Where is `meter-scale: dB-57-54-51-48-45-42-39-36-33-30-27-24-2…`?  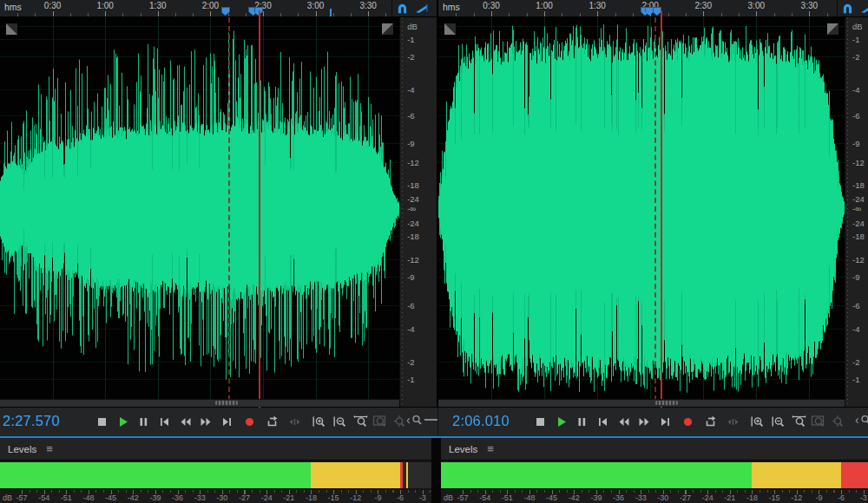
meter-scale: dB-57-54-51-48-45-42-39-36-33-30-27-24-2… is located at coordinates (654, 496).